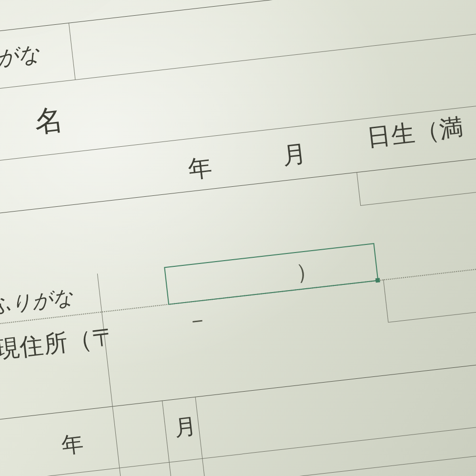 The image size is (476, 476). Describe the element at coordinates (59, 343) in the screenshot. I see `address-label: 現住所（〒` at that location.